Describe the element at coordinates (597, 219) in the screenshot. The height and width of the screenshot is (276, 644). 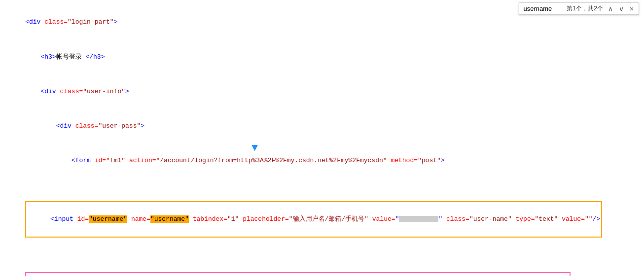
I see `tag: />` at that location.